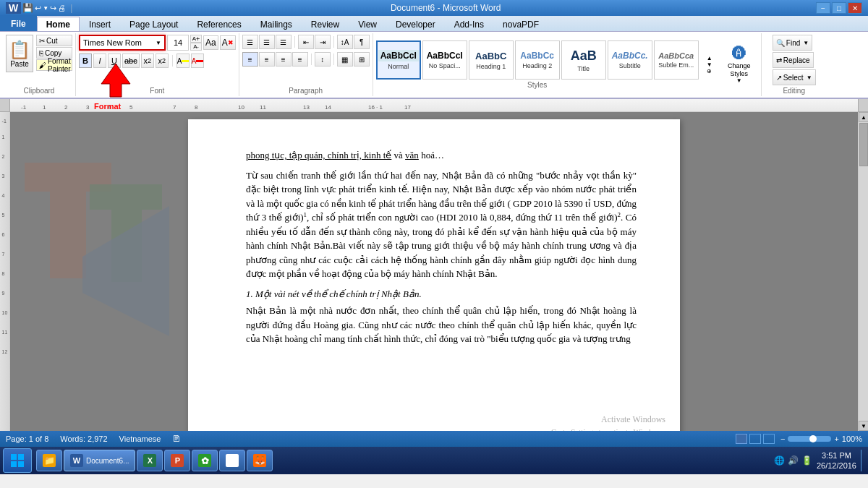 The height and width of the screenshot is (488, 868). Describe the element at coordinates (118, 43) in the screenshot. I see `font-name-value: Times New Rom` at that location.